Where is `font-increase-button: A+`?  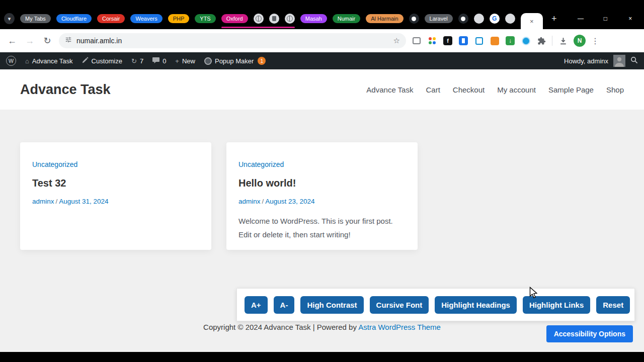
font-increase-button: A+ is located at coordinates (256, 305).